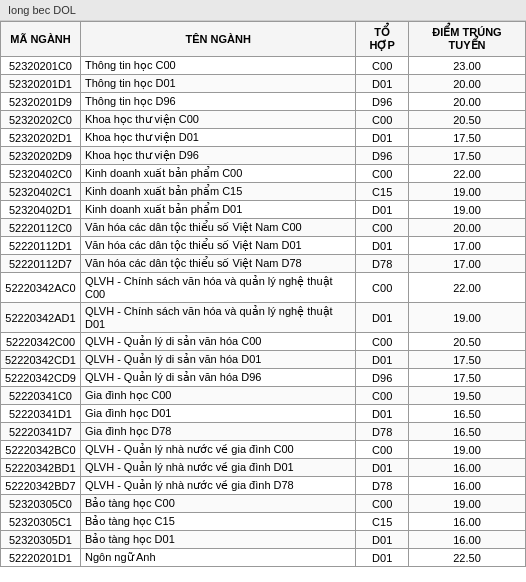 The image size is (526, 582). I want to click on col-header-ma-nganh: MÃ NGÀNH, so click(41, 40).